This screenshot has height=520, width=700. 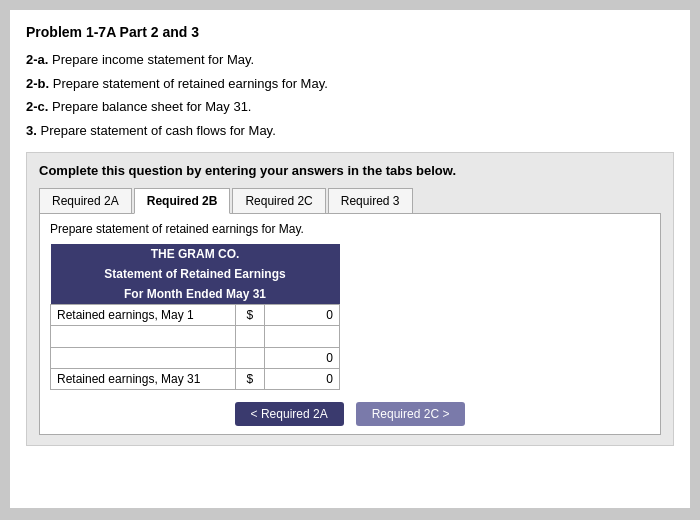 I want to click on instruction-4-text: Prepare statement of cash flows for May., so click(x=158, y=130).